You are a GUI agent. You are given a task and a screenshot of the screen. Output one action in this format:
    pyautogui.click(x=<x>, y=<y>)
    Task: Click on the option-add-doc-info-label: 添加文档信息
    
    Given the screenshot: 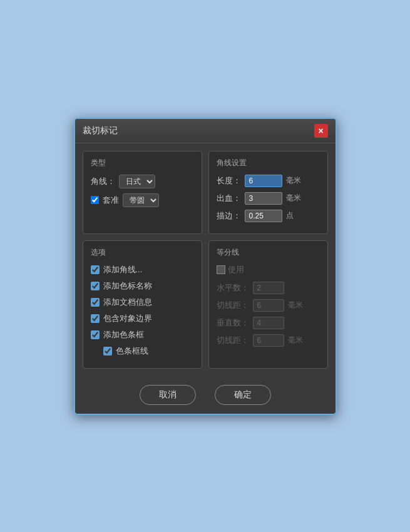 What is the action you would take?
    pyautogui.click(x=128, y=302)
    